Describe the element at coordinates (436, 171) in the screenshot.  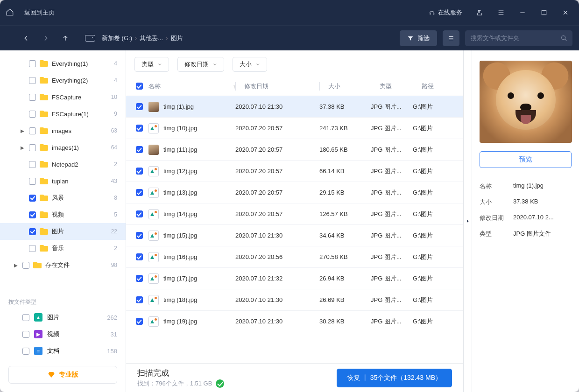
I see `file-path: G:\图片` at that location.